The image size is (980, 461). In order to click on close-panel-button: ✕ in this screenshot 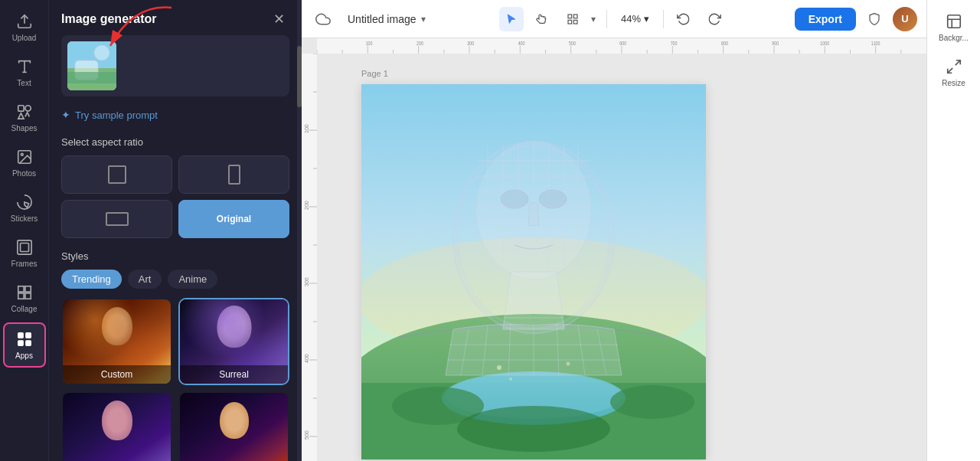, I will do `click(279, 19)`.